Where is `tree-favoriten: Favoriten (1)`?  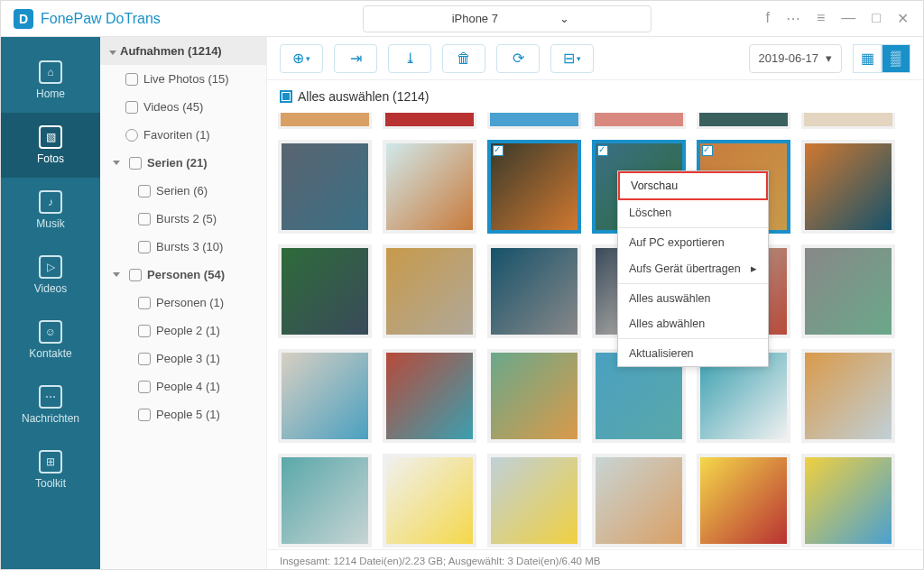
tree-favoriten: Favoriten (1) is located at coordinates (183, 135).